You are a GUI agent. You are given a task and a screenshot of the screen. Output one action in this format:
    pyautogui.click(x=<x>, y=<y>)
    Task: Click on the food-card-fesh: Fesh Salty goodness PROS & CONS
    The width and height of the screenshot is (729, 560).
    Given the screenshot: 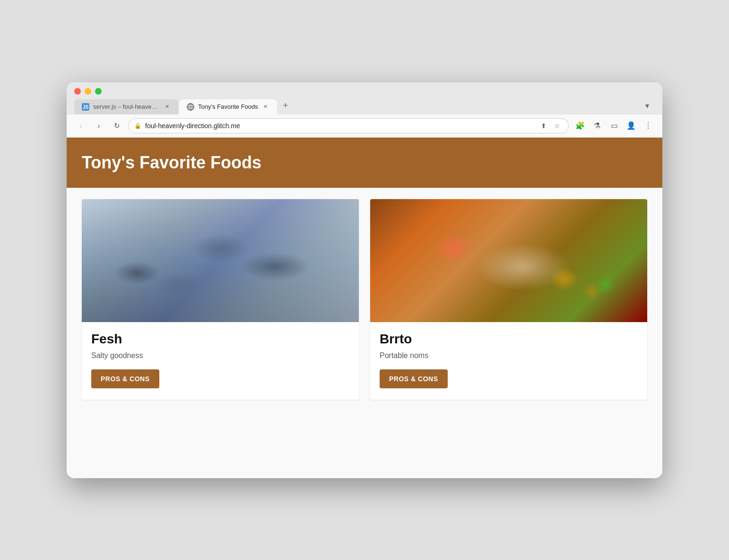 What is the action you would take?
    pyautogui.click(x=220, y=299)
    